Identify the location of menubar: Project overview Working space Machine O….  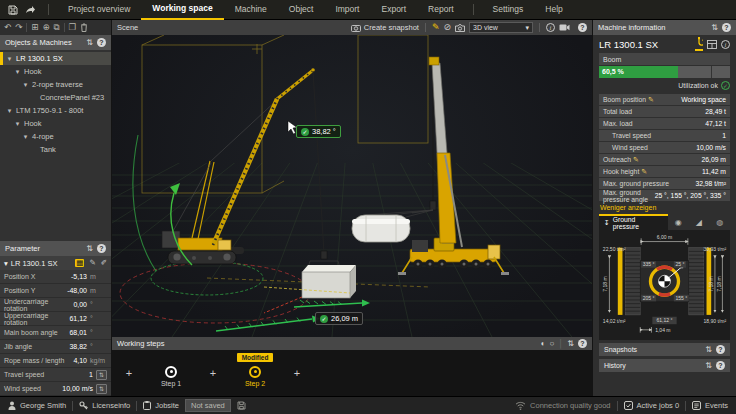
(368, 10).